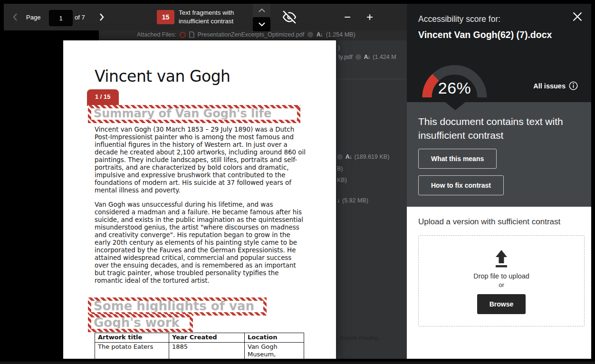 The height and width of the screenshot is (364, 595). I want to click on panel-header: Accessibility score for: Vincent Van Gog…, so click(499, 53).